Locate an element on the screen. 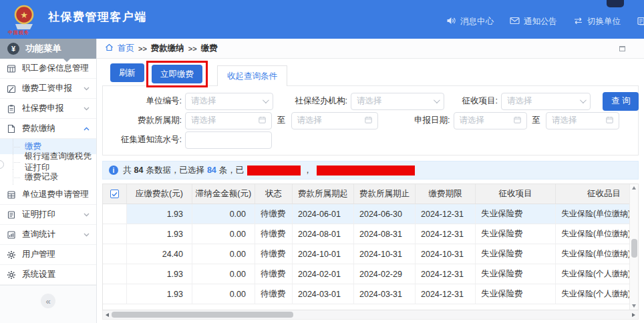  refresh-button: 刷新 is located at coordinates (127, 73).